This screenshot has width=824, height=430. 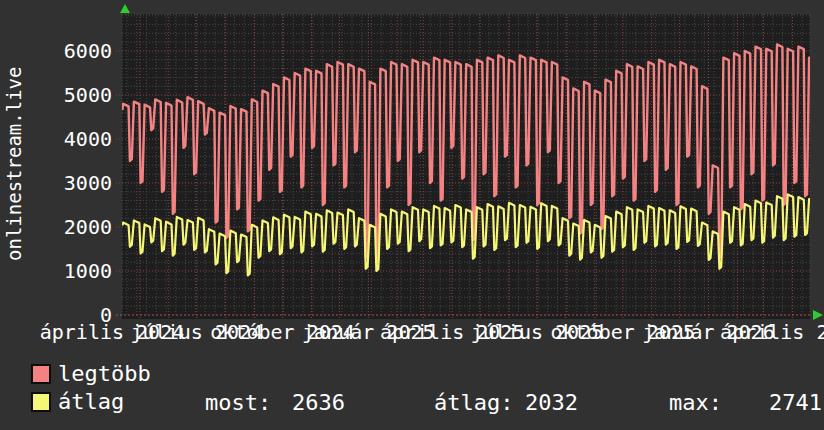 I want to click on y-tick-label-1000: 1000, so click(x=73, y=271).